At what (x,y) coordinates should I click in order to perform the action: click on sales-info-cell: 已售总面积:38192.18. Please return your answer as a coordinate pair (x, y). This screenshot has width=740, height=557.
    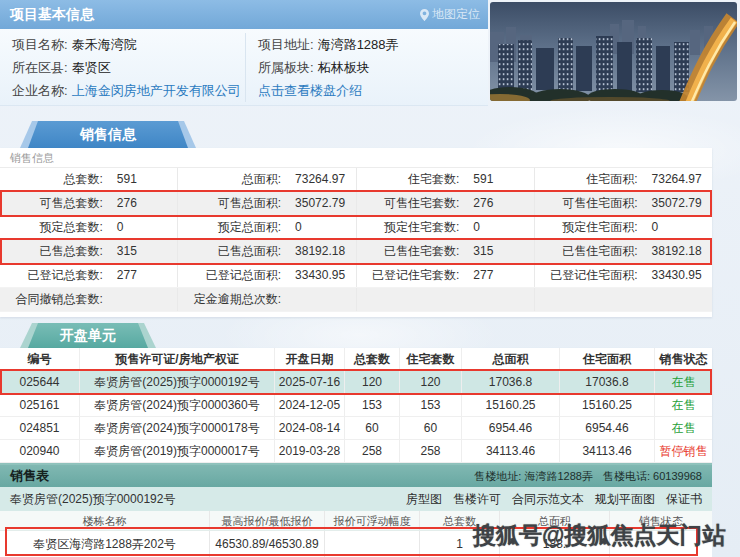
    Looking at the image, I should click on (267, 252).